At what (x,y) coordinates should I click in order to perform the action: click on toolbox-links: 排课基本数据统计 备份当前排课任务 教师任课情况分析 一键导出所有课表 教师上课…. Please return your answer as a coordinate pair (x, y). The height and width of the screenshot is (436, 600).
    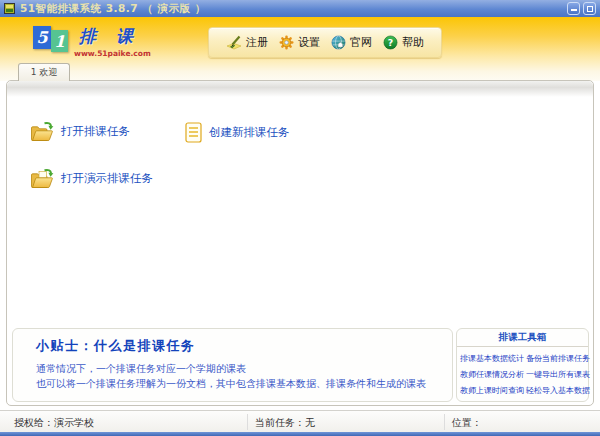
    Looking at the image, I should click on (522, 372).